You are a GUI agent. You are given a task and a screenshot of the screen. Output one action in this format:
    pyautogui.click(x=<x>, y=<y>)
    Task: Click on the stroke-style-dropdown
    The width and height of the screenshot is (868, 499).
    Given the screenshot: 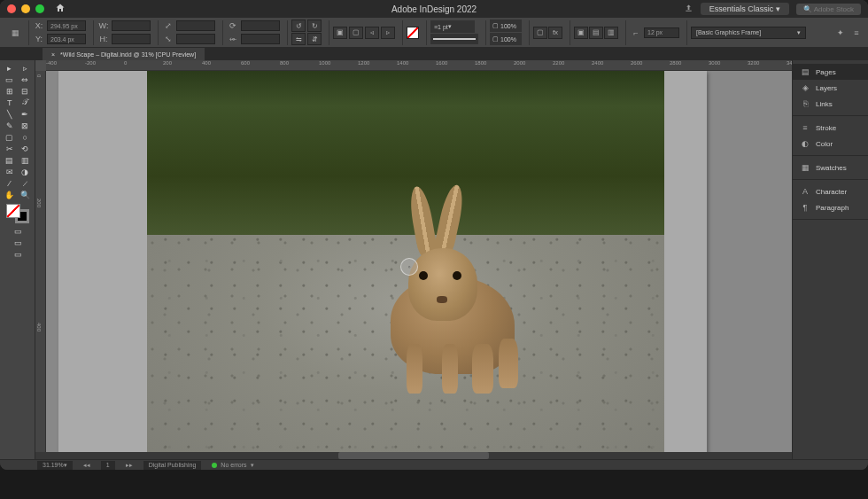 What is the action you would take?
    pyautogui.click(x=454, y=39)
    